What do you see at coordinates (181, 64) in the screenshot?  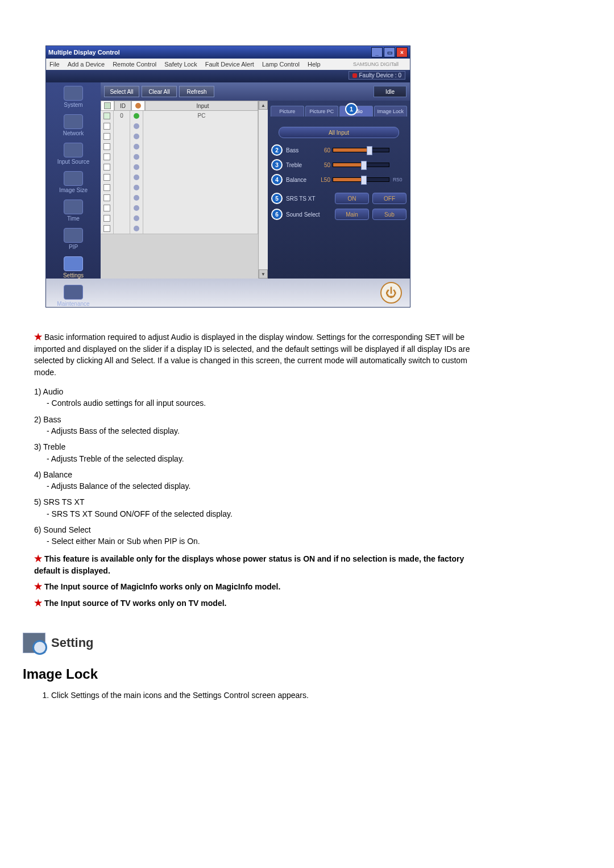 I see `menu-safety-lock: Safety Lock` at bounding box center [181, 64].